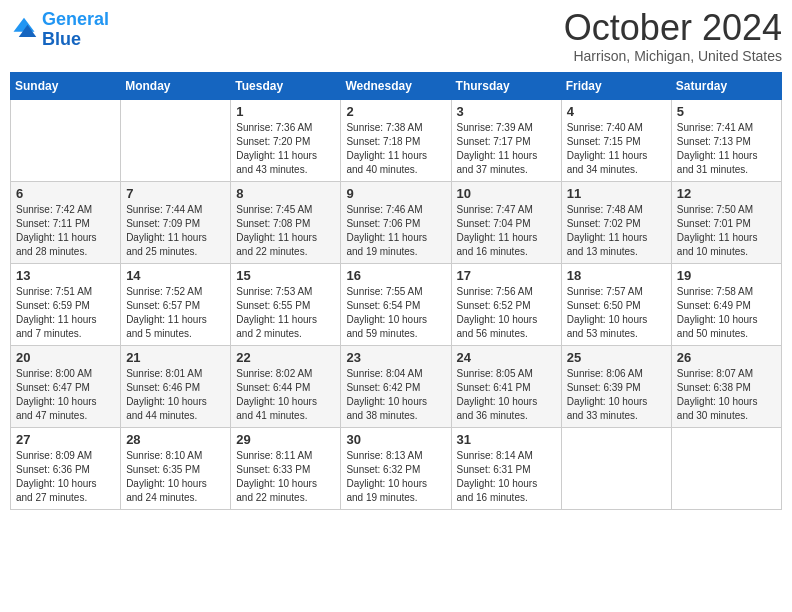 The height and width of the screenshot is (612, 792). Describe the element at coordinates (506, 231) in the screenshot. I see `cell-info: Sunrise: 7:47 AMSunset: 7:04 PMDaylight:…` at that location.